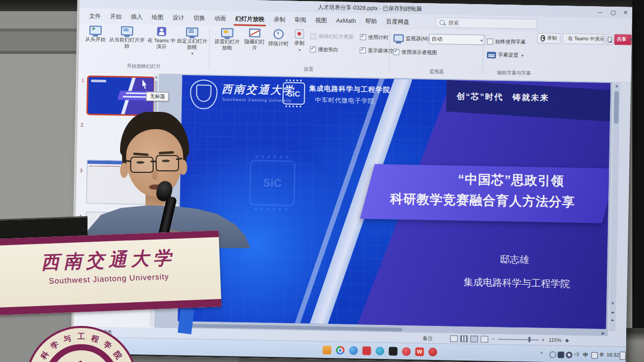 The width and height of the screenshot is (644, 362). I want to click on menu-tab-axmath: AxMath, so click(346, 20).